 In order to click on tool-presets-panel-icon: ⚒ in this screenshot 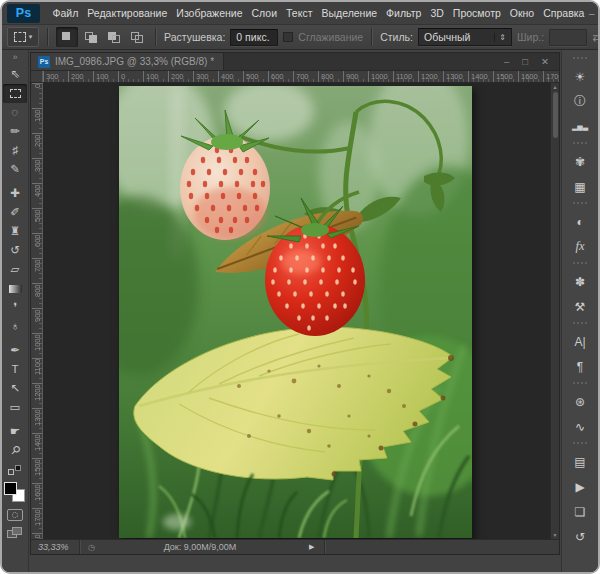, I will do `click(580, 306)`.